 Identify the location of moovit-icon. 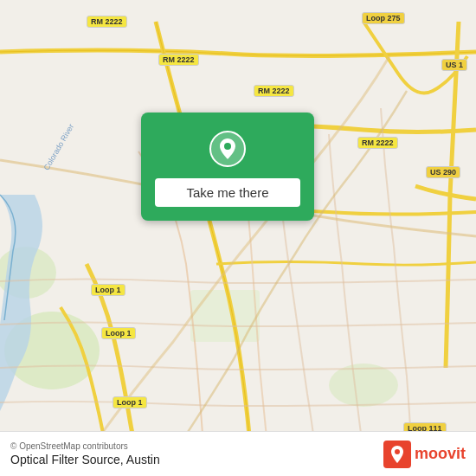
(397, 454).